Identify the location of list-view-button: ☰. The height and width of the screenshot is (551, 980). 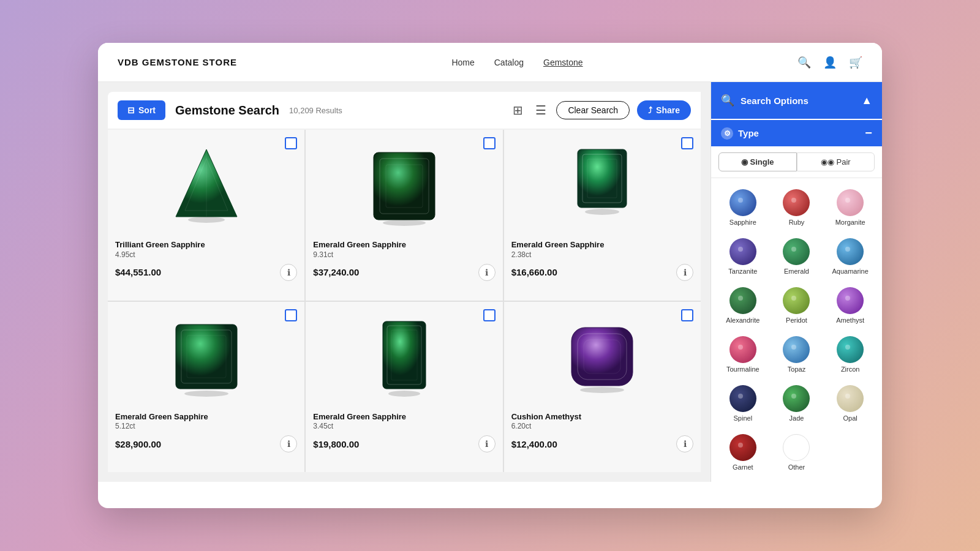
(541, 110).